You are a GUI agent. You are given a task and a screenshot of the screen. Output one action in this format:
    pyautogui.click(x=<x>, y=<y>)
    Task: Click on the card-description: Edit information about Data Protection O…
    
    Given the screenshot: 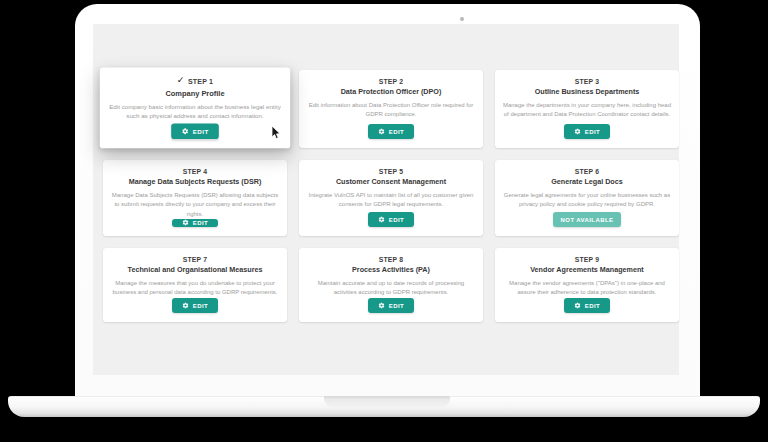 What is the action you would take?
    pyautogui.click(x=391, y=110)
    